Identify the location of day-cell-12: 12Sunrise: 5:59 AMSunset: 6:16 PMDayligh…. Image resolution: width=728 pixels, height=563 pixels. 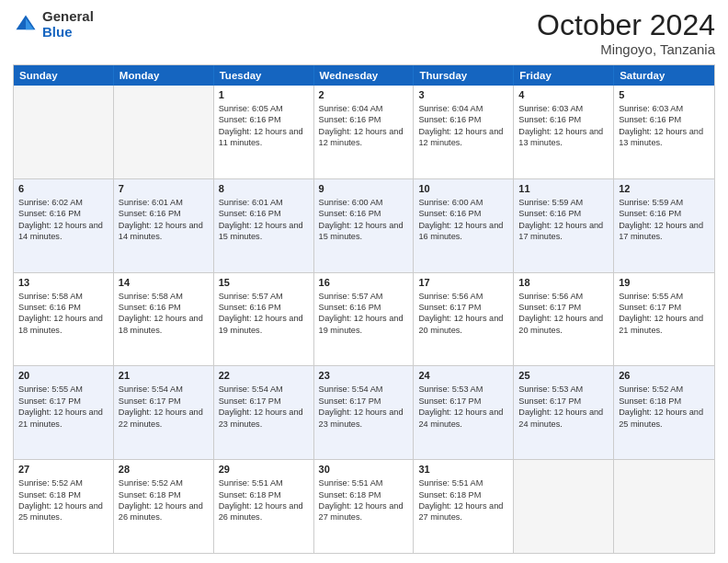
(664, 226).